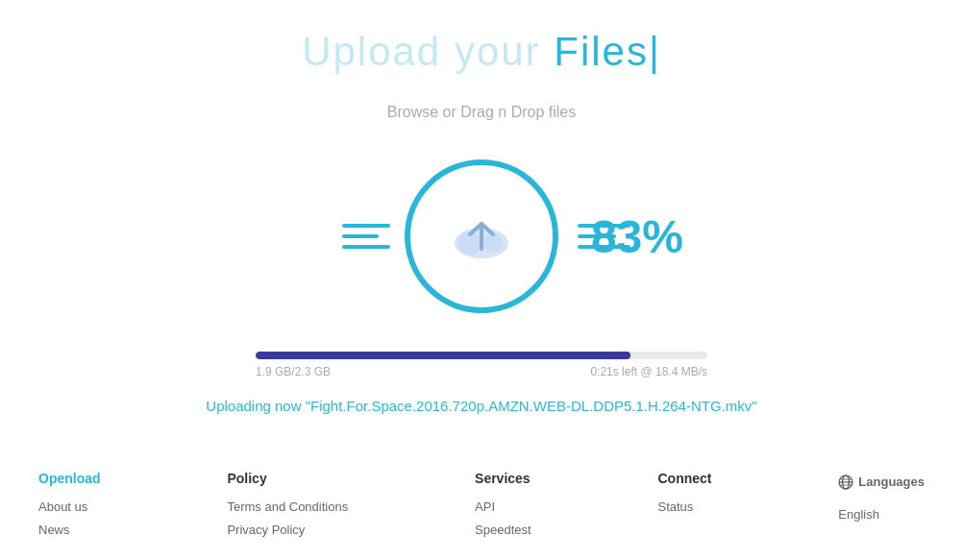 Image resolution: width=963 pixels, height=560 pixels. I want to click on footer-policy-heading: Policy, so click(287, 478).